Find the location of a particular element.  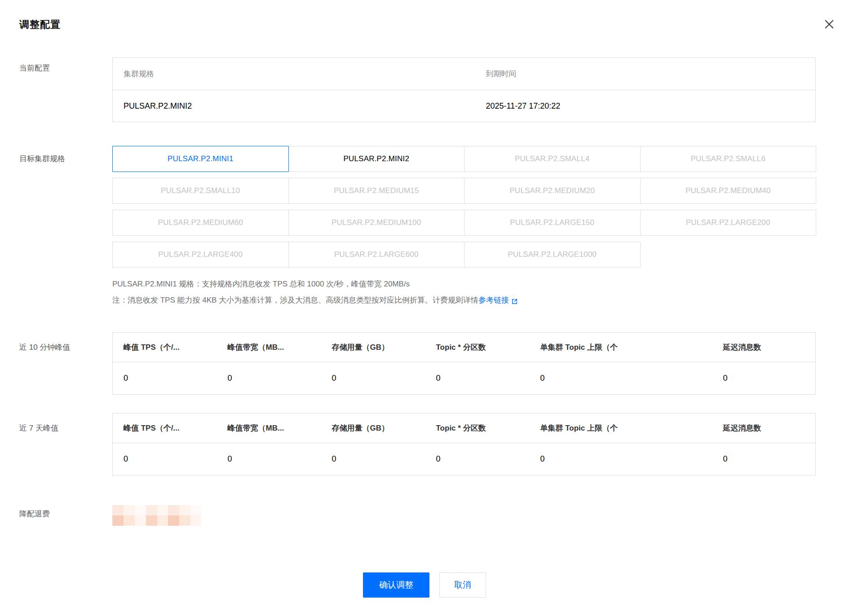

close-icon is located at coordinates (829, 24).